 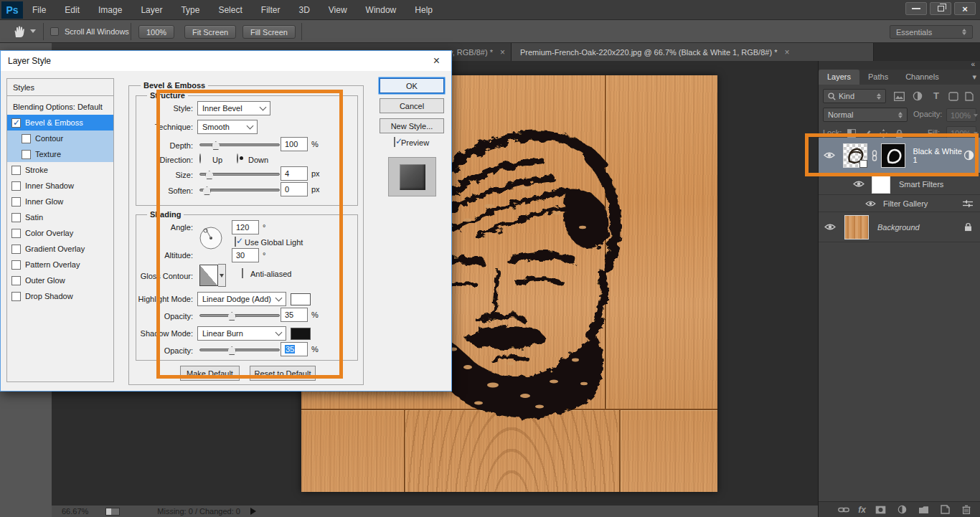 What do you see at coordinates (60, 280) in the screenshot?
I see `style-item-outer-glow: Outer Glow` at bounding box center [60, 280].